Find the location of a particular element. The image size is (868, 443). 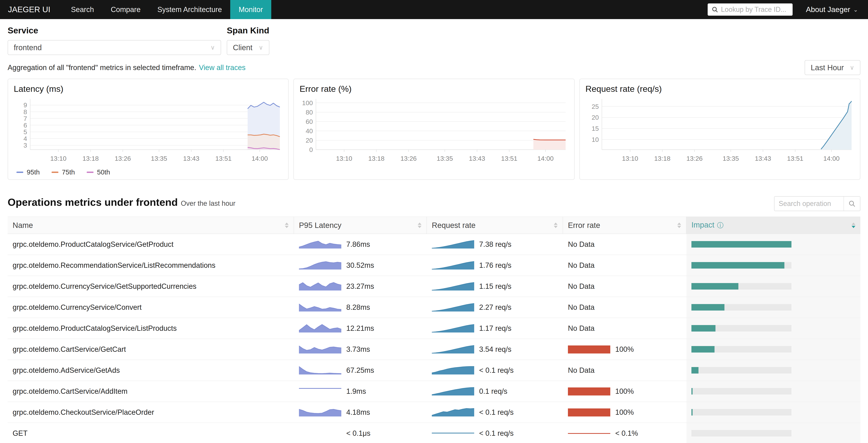

about-jaeger-menu: About Jaeger ⌄ is located at coordinates (832, 9).